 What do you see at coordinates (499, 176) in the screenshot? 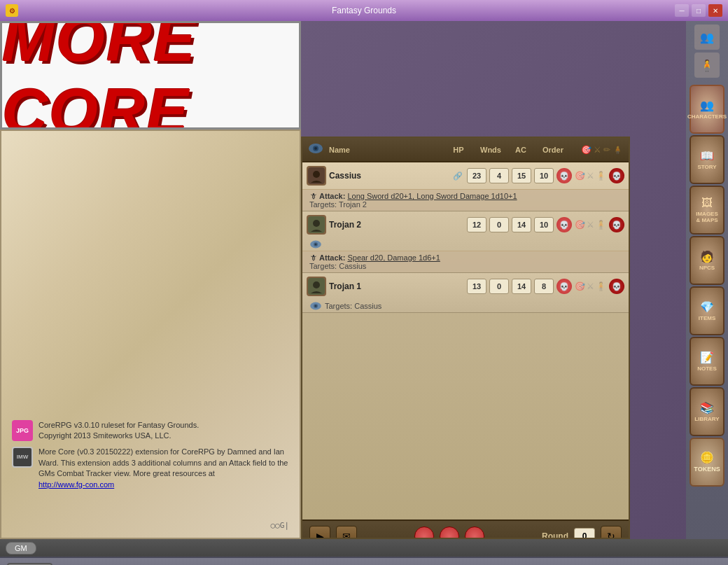
I see `cassius-wnds: 4` at bounding box center [499, 176].